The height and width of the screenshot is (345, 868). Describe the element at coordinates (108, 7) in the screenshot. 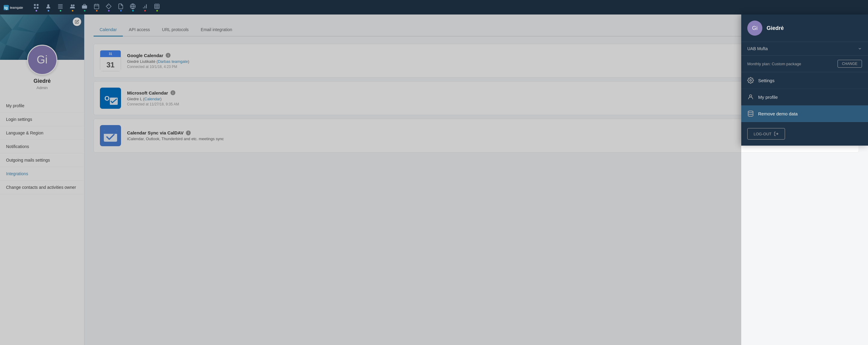

I see `tag-nav-icon` at that location.